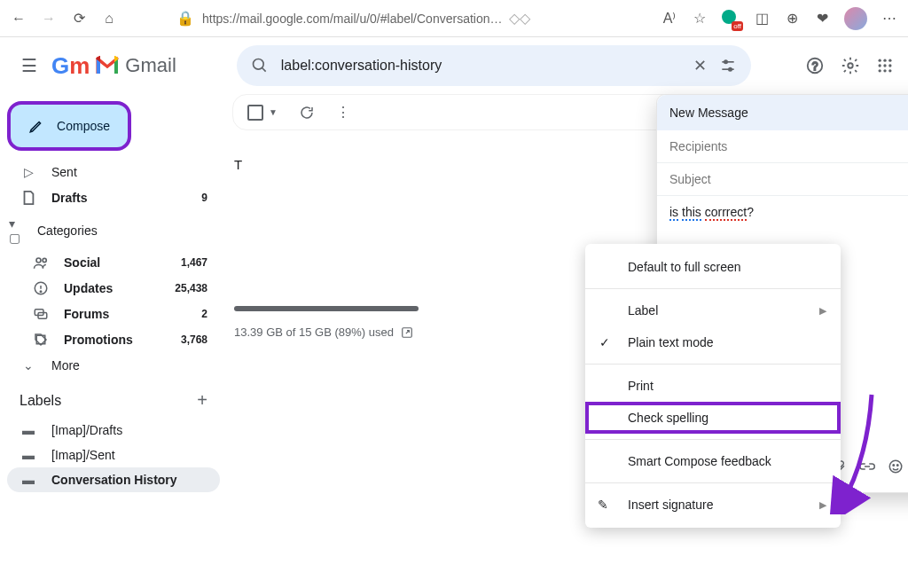 The width and height of the screenshot is (908, 588). What do you see at coordinates (885, 66) in the screenshot?
I see `apps-icon` at bounding box center [885, 66].